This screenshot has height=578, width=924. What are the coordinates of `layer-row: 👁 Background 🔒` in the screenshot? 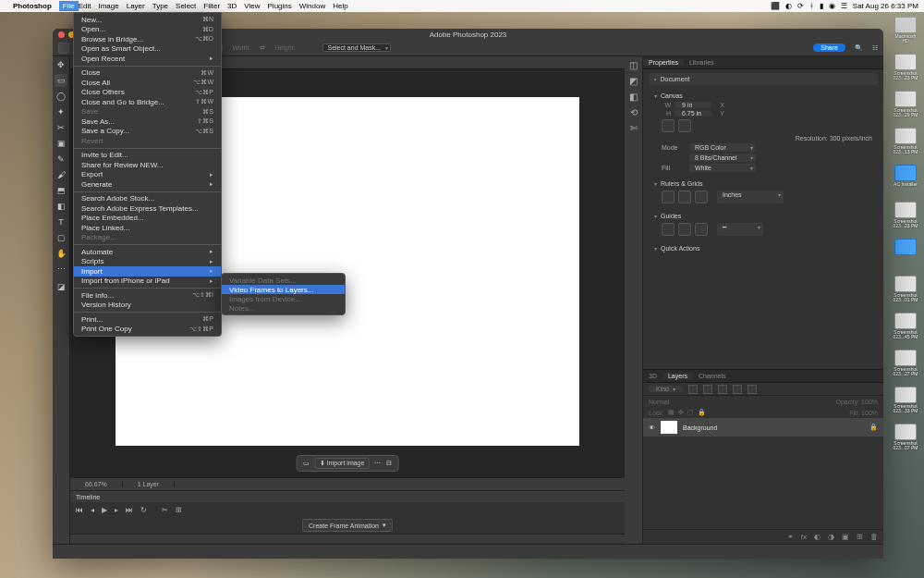 It's located at (763, 427).